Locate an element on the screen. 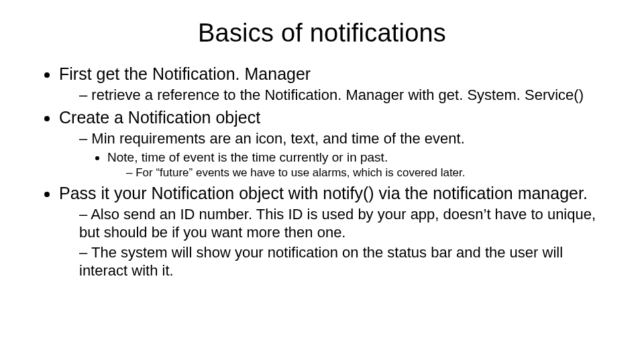 Image resolution: width=644 pixels, height=362 pixels. bullet-1-sub-1-text: retrieve a reference to the Notification… is located at coordinates (337, 95).